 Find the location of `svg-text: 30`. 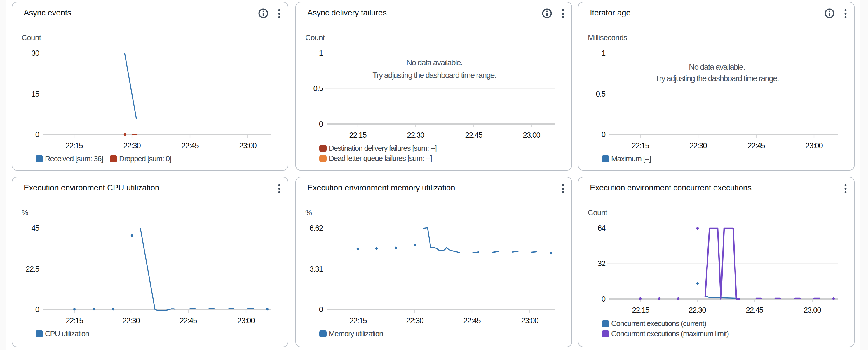

svg-text: 30 is located at coordinates (35, 53).